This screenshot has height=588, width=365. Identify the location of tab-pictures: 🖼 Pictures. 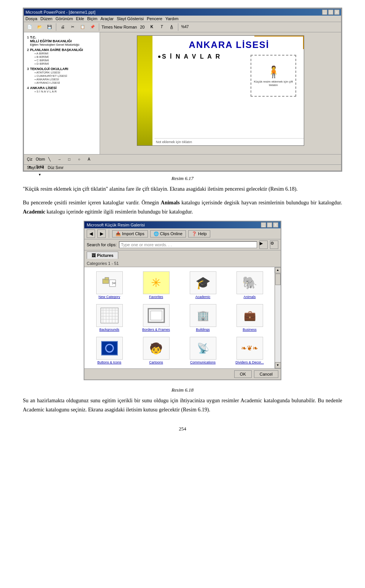
(103, 255).